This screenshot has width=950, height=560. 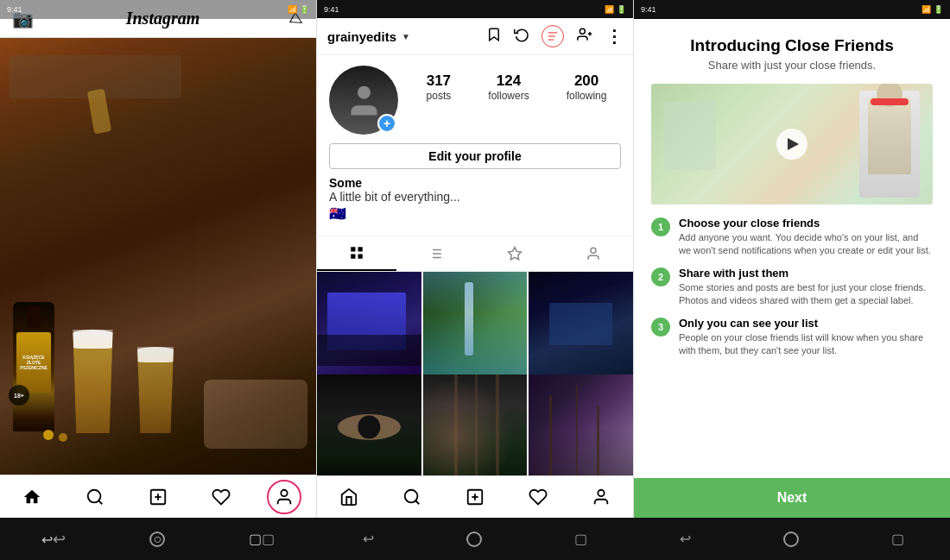 What do you see at coordinates (792, 9) in the screenshot?
I see `panel3-status-bar: 9:41 📶 🔋` at bounding box center [792, 9].